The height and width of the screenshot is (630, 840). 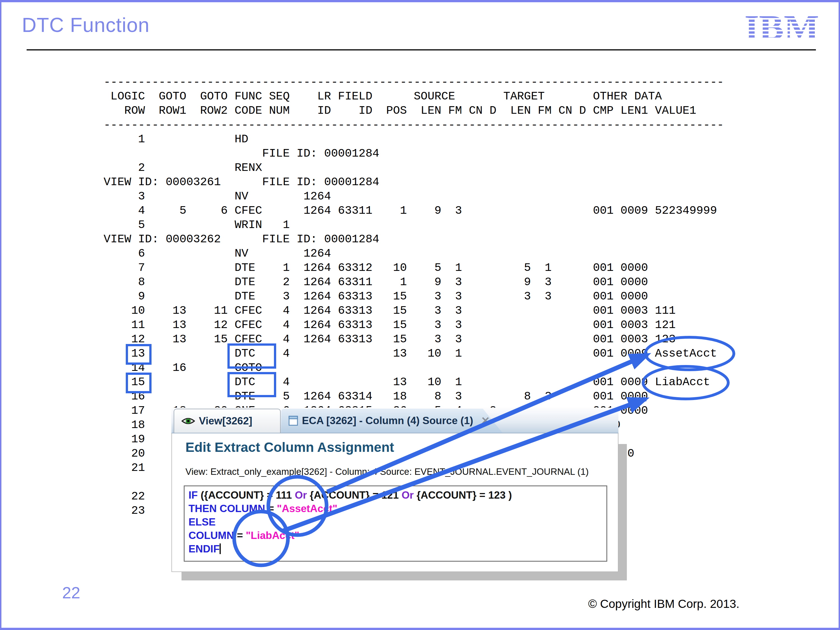 I want to click on code-line-if: IF ({ACCOUNT} = 111 Or {ACCOUNT} = 121 O…, so click(x=397, y=495).